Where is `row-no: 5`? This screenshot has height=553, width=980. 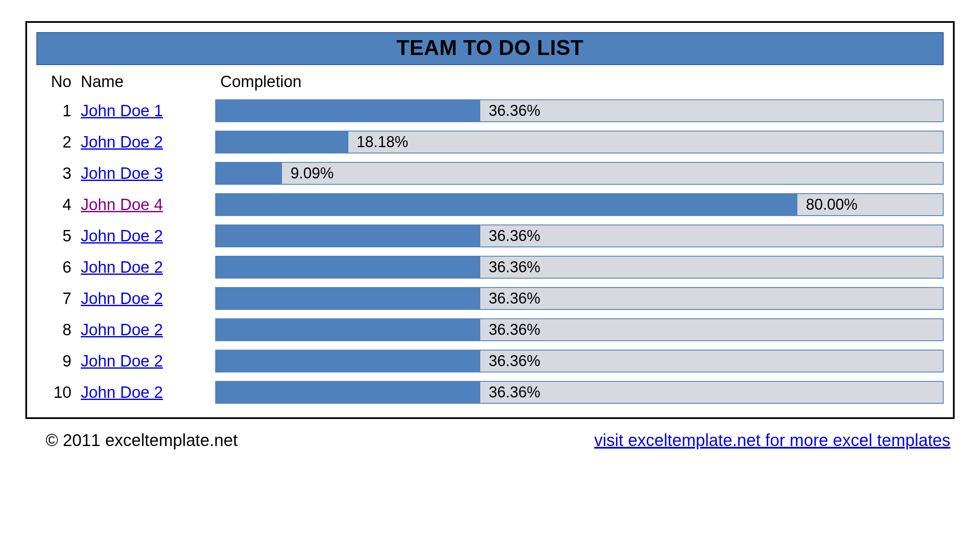
row-no: 5 is located at coordinates (58, 236).